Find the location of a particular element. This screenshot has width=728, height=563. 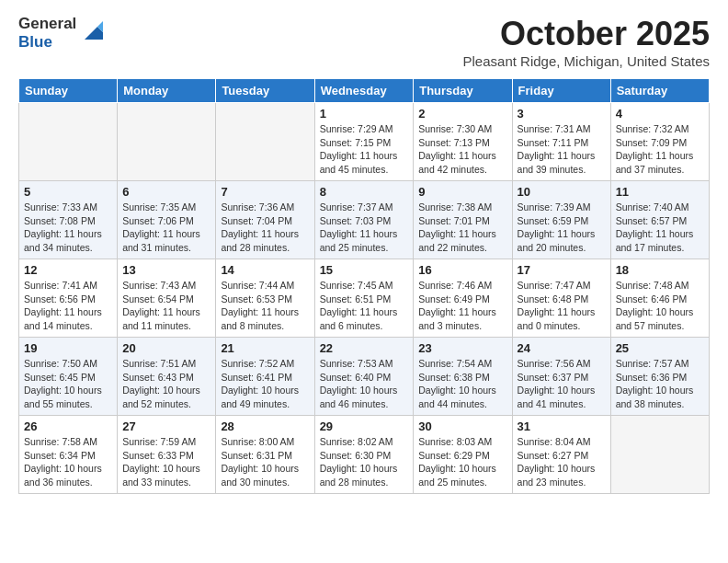

day-number: 23 is located at coordinates (462, 348).